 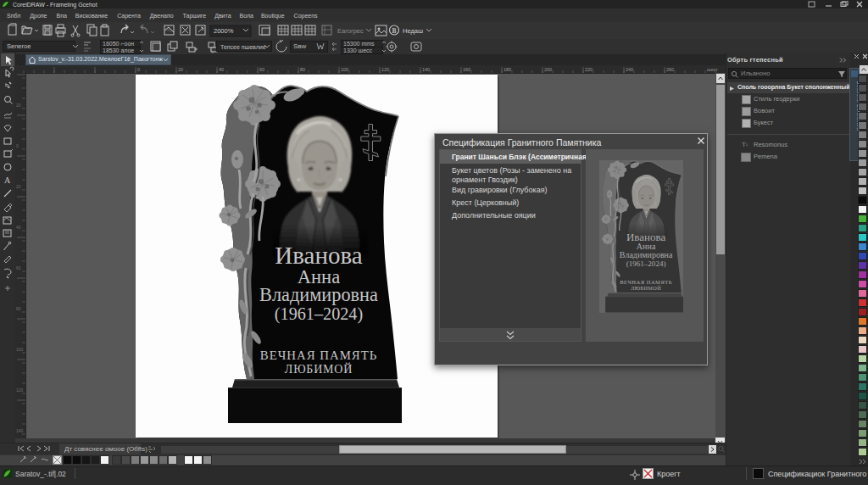 I want to click on svg-text: 180, so click(x=507, y=70).